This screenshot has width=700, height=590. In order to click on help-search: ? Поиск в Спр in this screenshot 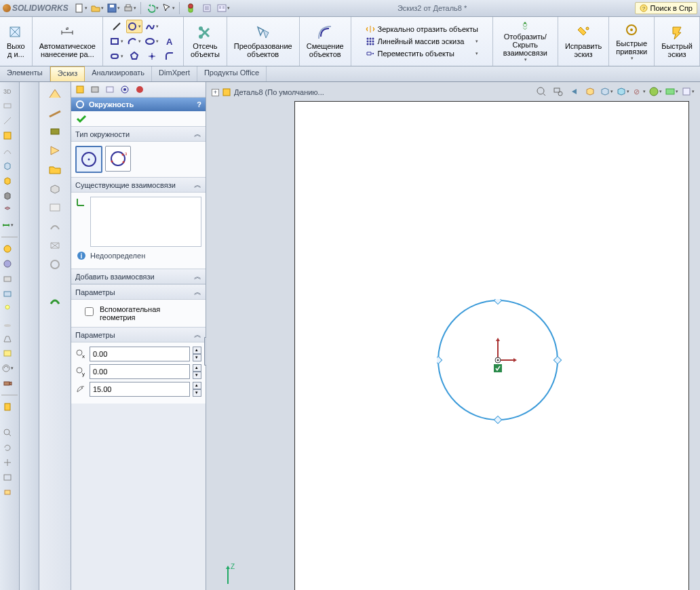, I will do `click(666, 8)`.